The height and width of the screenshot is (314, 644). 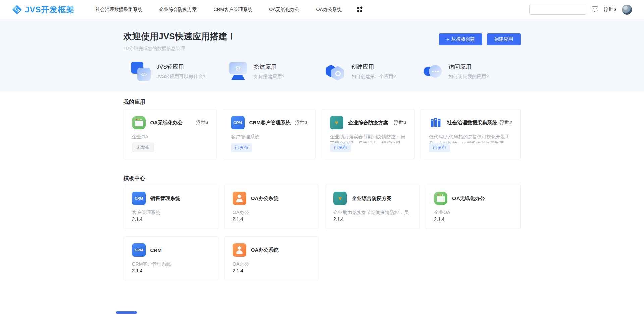 I want to click on navbar-right: 浮世3, so click(x=581, y=10).